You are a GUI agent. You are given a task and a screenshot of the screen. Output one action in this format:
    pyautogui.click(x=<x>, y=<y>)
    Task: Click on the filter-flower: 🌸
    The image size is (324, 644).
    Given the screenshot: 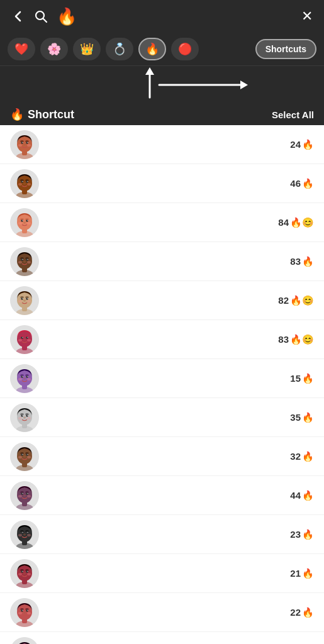 What is the action you would take?
    pyautogui.click(x=54, y=49)
    